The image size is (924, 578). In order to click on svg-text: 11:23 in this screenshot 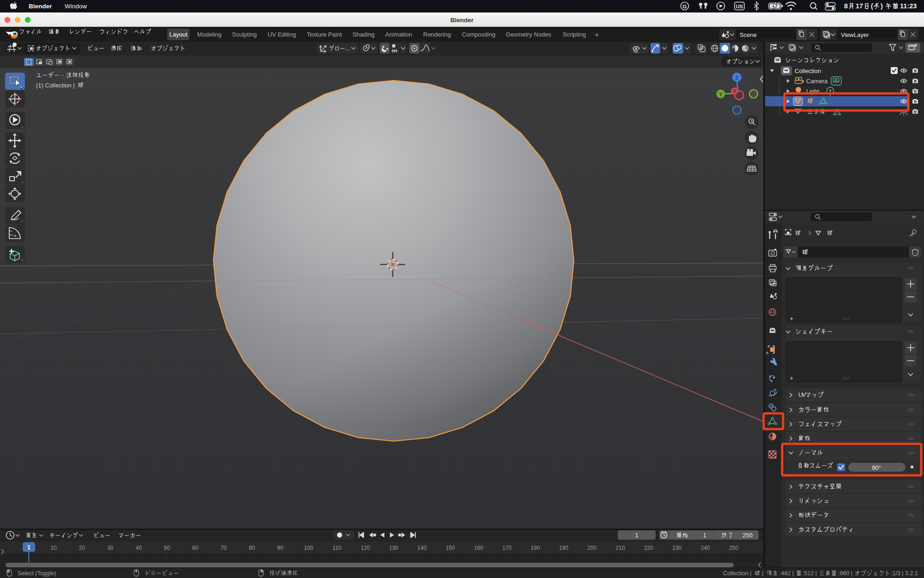, I will do `click(908, 6)`.